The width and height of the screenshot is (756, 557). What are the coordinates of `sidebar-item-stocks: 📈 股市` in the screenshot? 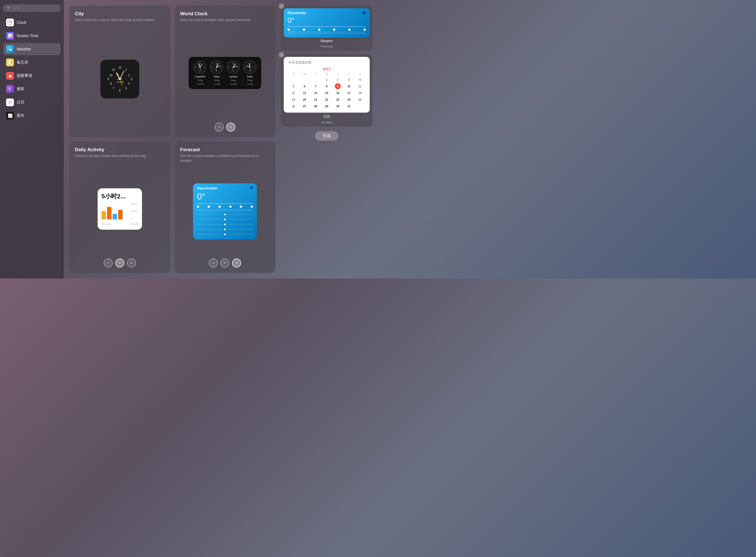 It's located at (32, 116).